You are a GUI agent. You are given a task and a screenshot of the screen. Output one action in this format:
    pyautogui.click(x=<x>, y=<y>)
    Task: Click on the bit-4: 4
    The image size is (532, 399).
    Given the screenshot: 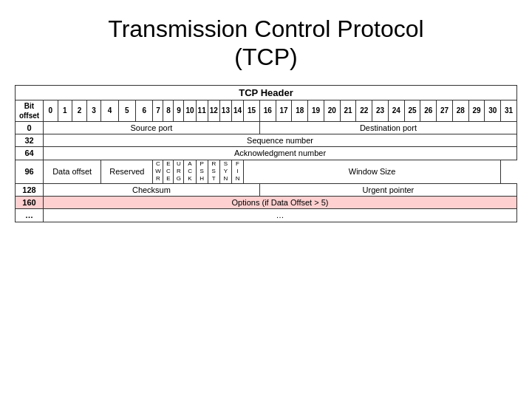 What is the action you would take?
    pyautogui.click(x=109, y=111)
    